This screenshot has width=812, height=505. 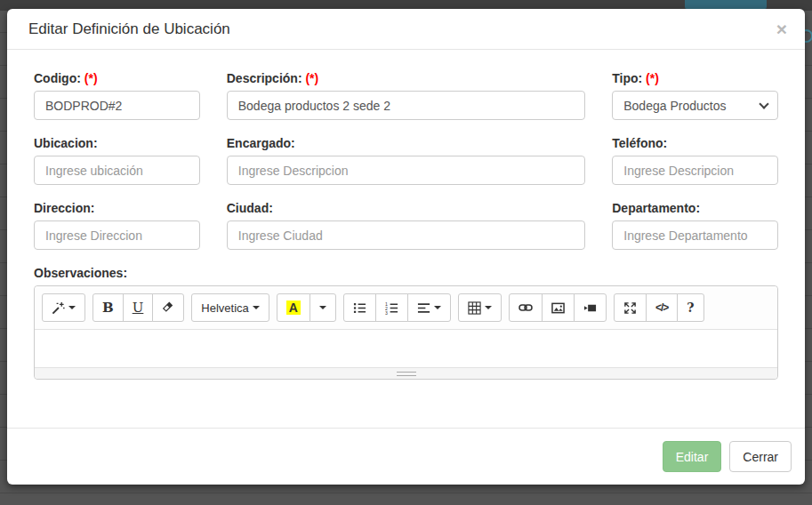 I want to click on underline-icon: U, so click(x=139, y=308).